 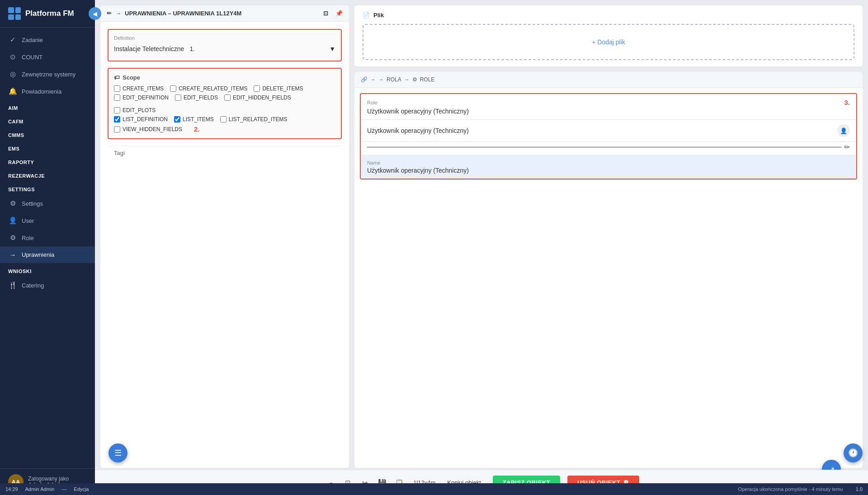 What do you see at coordinates (434, 489) in the screenshot?
I see `status-bar: 14:29 Admin Admin — Edycja Operacja ukoń…` at bounding box center [434, 489].